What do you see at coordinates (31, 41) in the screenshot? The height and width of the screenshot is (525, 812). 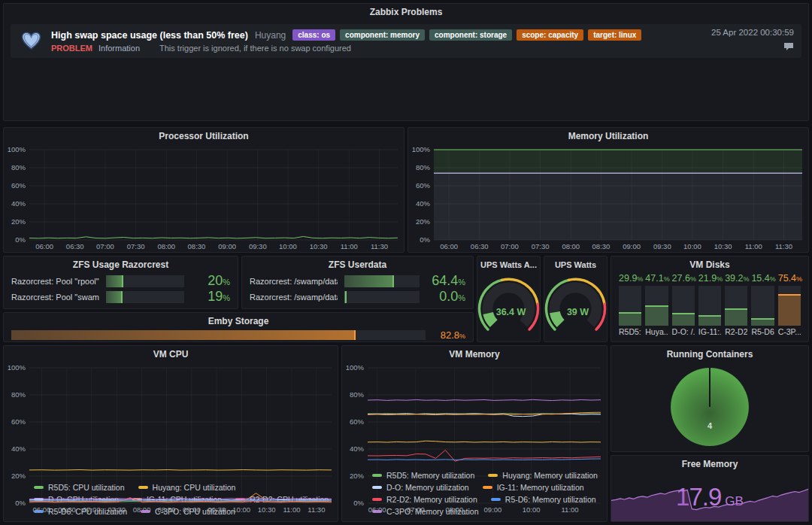 I see `heart-icon` at bounding box center [31, 41].